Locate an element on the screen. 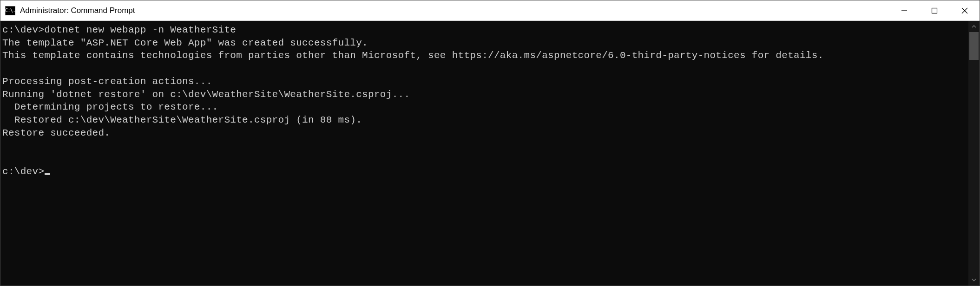 The width and height of the screenshot is (980, 286). scroll-thumb is located at coordinates (974, 46).